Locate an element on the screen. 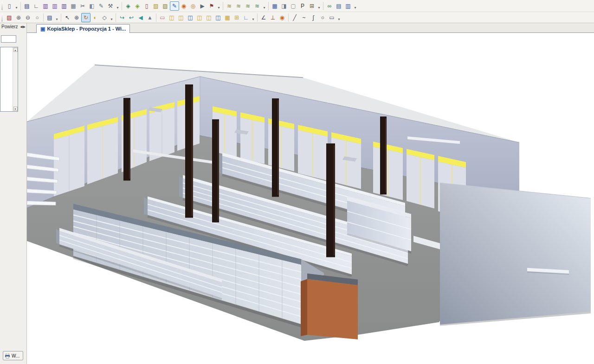  paint-icon: P is located at coordinates (303, 6).